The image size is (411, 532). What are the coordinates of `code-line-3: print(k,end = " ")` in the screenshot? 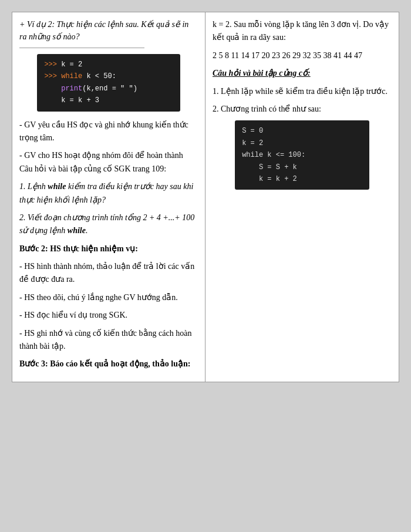 It's located at (108, 89).